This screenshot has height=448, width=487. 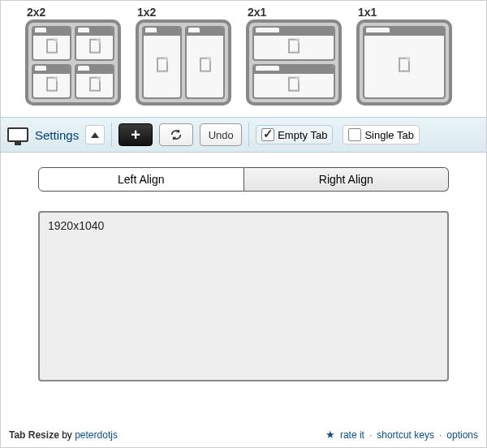 What do you see at coordinates (463, 435) in the screenshot?
I see `options-link: options` at bounding box center [463, 435].